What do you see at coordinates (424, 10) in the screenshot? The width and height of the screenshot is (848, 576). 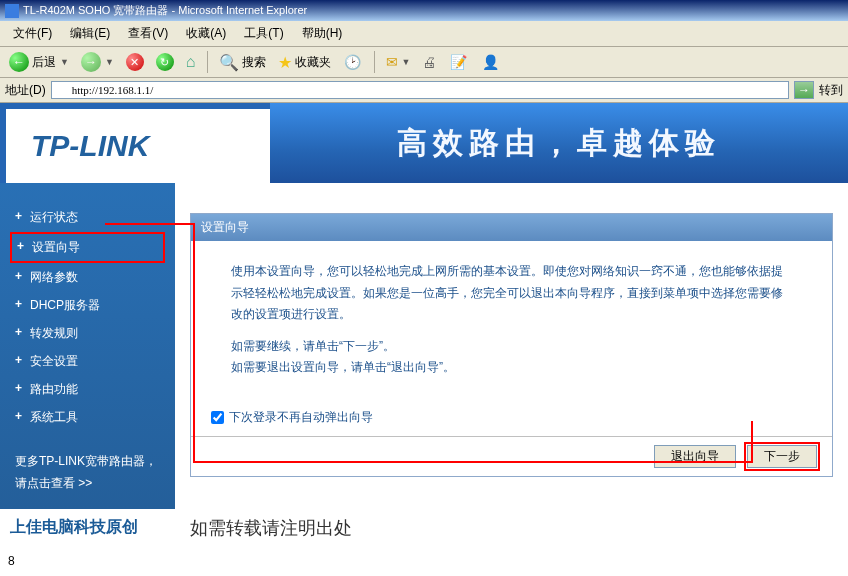 I see `window-title-bar: TL-R402M SOHO 宽带路由器 - Microsoft Internet…` at bounding box center [424, 10].